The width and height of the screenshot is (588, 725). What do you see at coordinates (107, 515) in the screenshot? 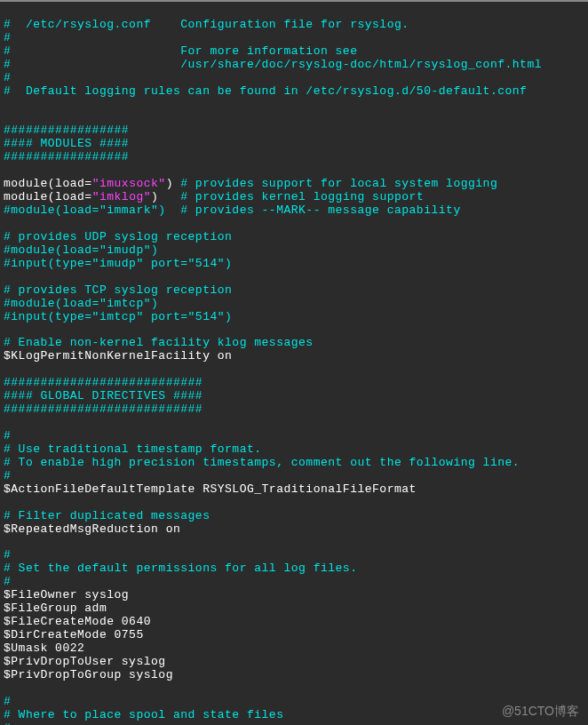
I see `comment-line: # Filter duplicated messages` at bounding box center [107, 515].